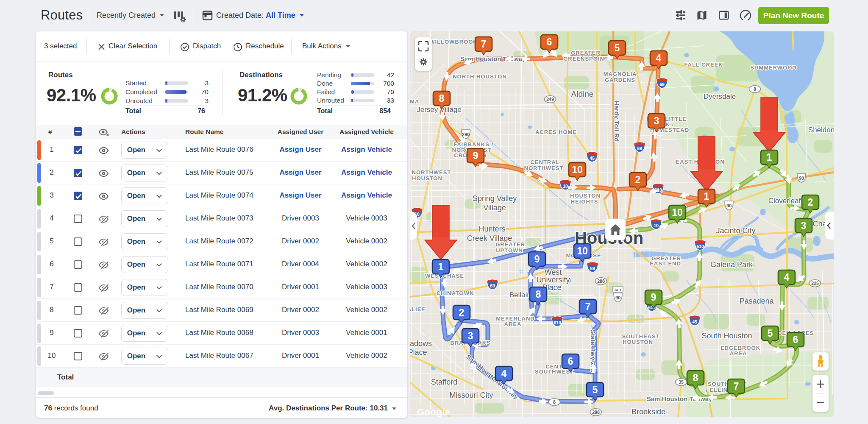 Image resolution: width=868 pixels, height=424 pixels. What do you see at coordinates (585, 202) in the screenshot?
I see `svg-text: HEIGHTS` at bounding box center [585, 202].